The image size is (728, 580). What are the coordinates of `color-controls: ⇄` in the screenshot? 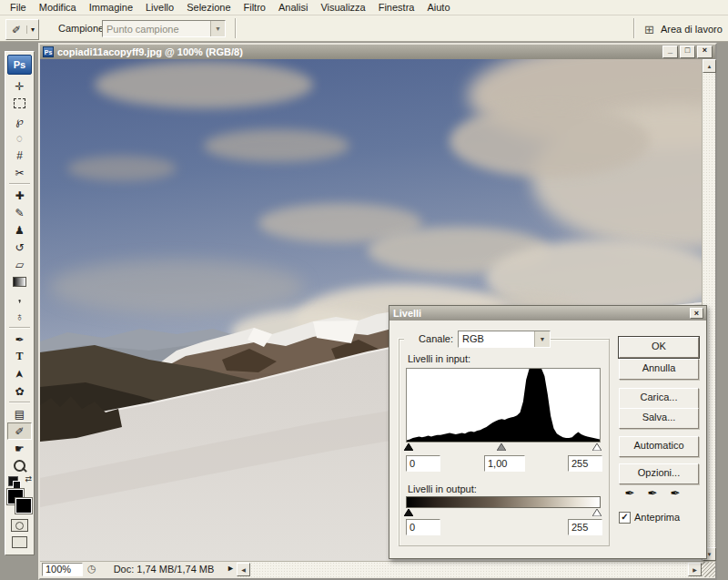 It's located at (20, 496).